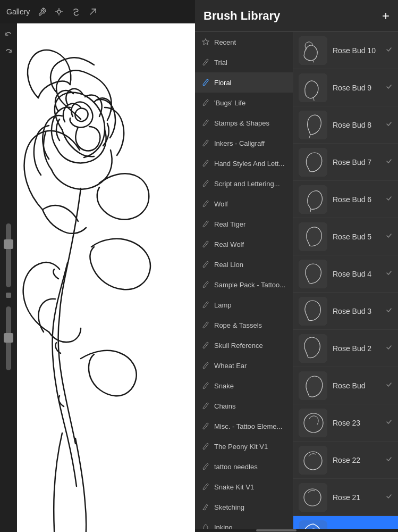 This screenshot has width=398, height=532. Describe the element at coordinates (206, 487) in the screenshot. I see `category-icon-snake-kit` at that location.